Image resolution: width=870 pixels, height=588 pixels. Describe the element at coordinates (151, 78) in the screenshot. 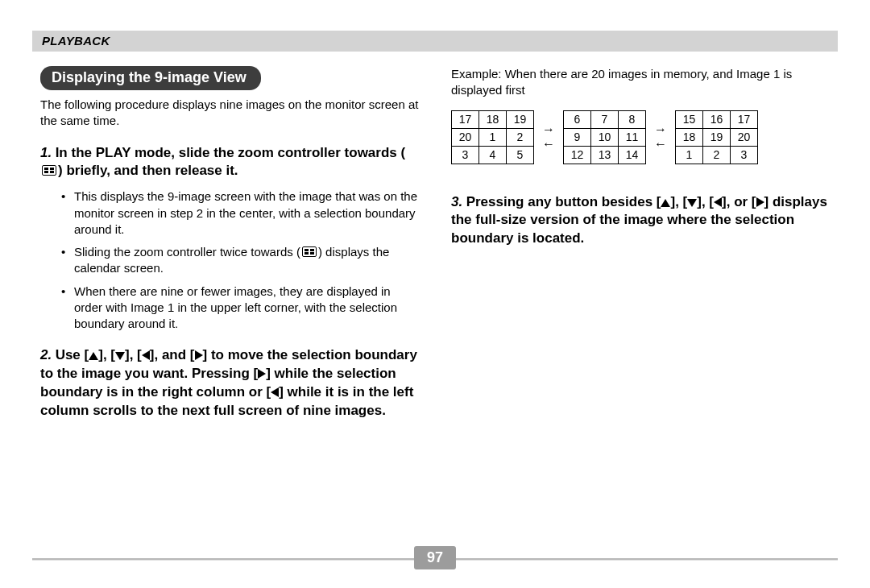

I see `section-title-pill: Displaying the 9-image View` at that location.